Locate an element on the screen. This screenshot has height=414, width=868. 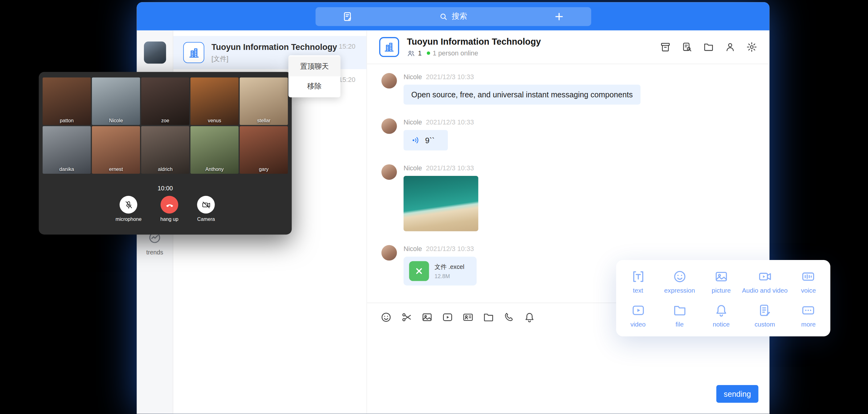
volume-icon is located at coordinates (416, 140).